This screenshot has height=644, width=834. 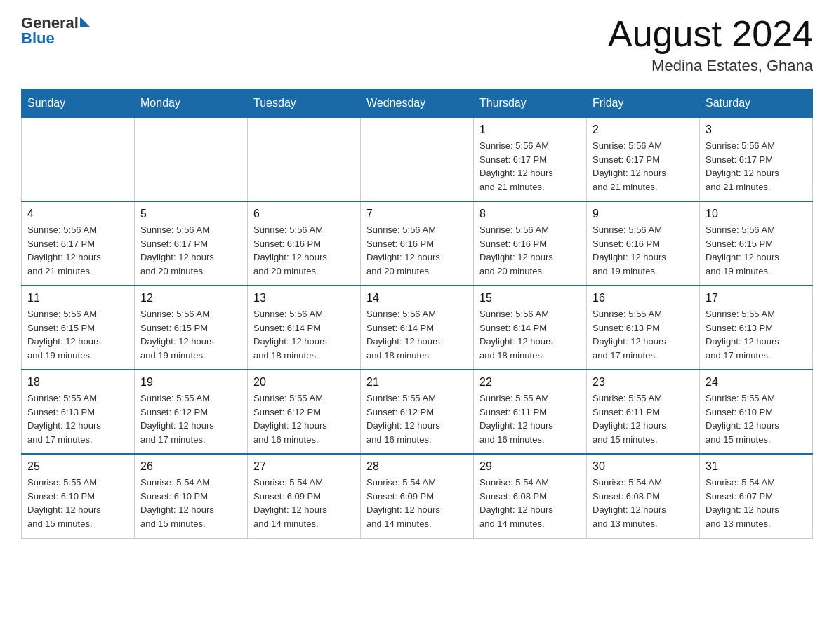 What do you see at coordinates (78, 214) in the screenshot?
I see `day-number: 4` at bounding box center [78, 214].